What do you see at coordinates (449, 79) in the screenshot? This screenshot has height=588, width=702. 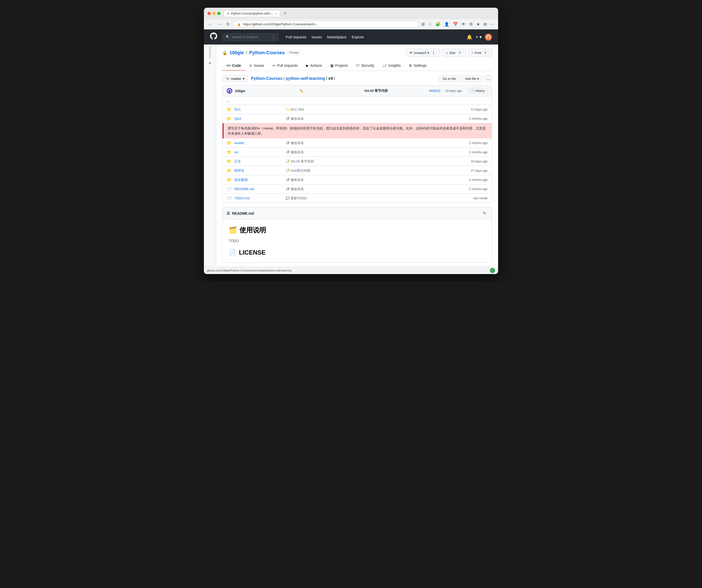 I see `goto-file-button: Go to file` at bounding box center [449, 79].